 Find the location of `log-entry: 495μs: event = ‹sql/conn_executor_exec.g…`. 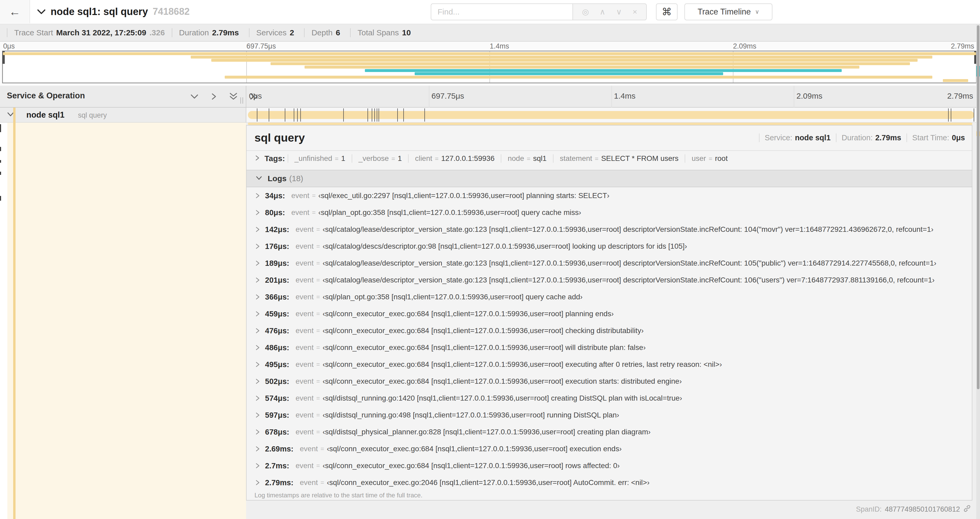

log-entry: 495μs: event = ‹sql/conn_executor_exec.g… is located at coordinates (609, 364).